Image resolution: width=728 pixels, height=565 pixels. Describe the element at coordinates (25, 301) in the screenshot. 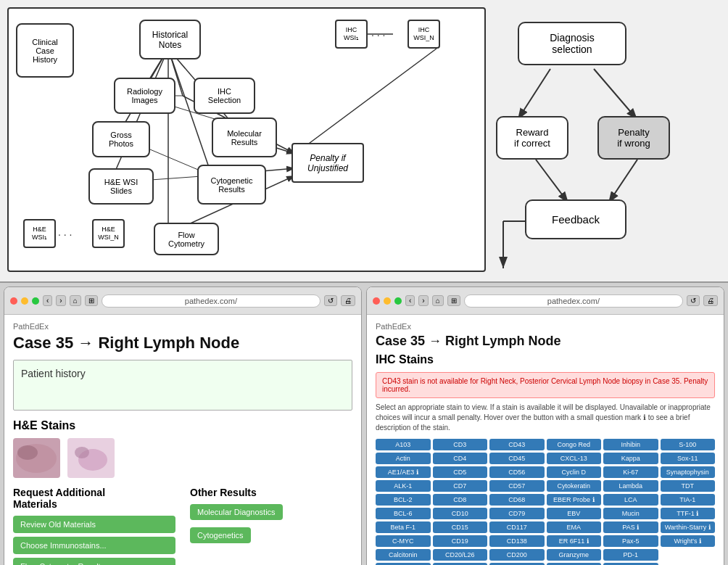

I see `tl-yellow-left` at that location.